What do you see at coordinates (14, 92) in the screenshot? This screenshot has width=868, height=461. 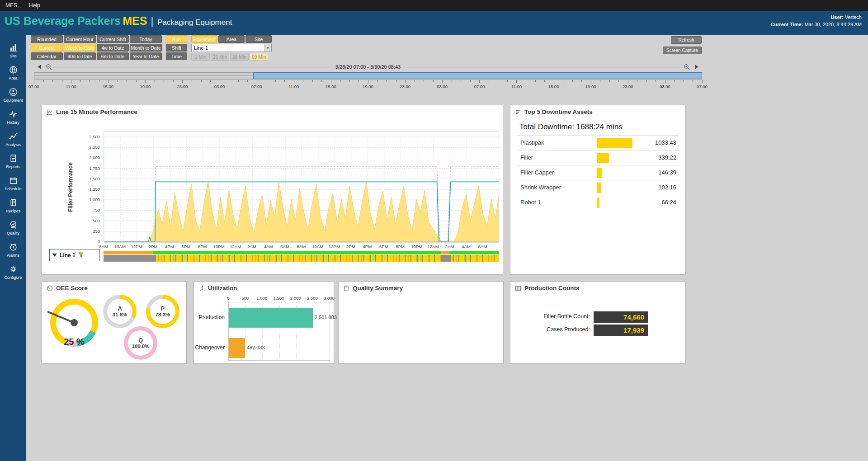 I see `equipment-icon` at bounding box center [14, 92].